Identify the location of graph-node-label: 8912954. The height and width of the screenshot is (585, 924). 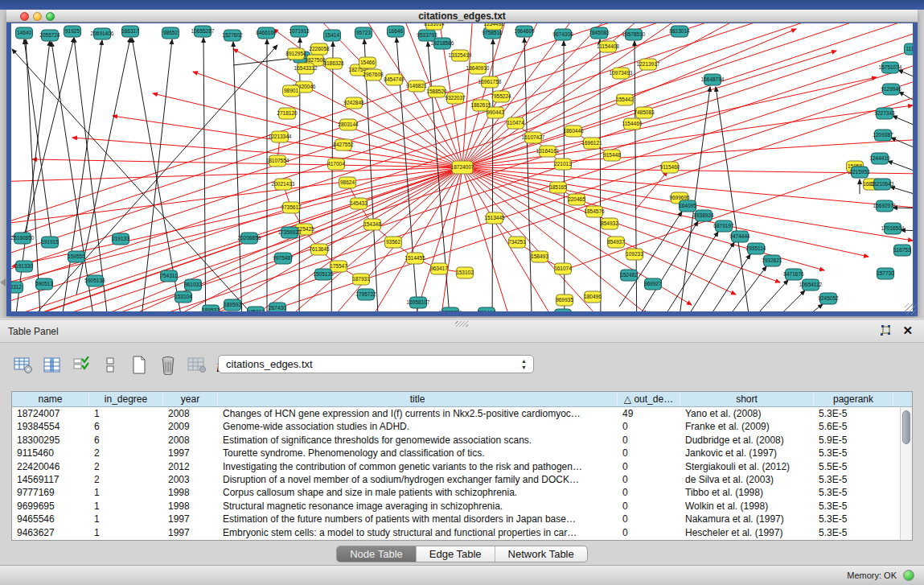
(296, 53).